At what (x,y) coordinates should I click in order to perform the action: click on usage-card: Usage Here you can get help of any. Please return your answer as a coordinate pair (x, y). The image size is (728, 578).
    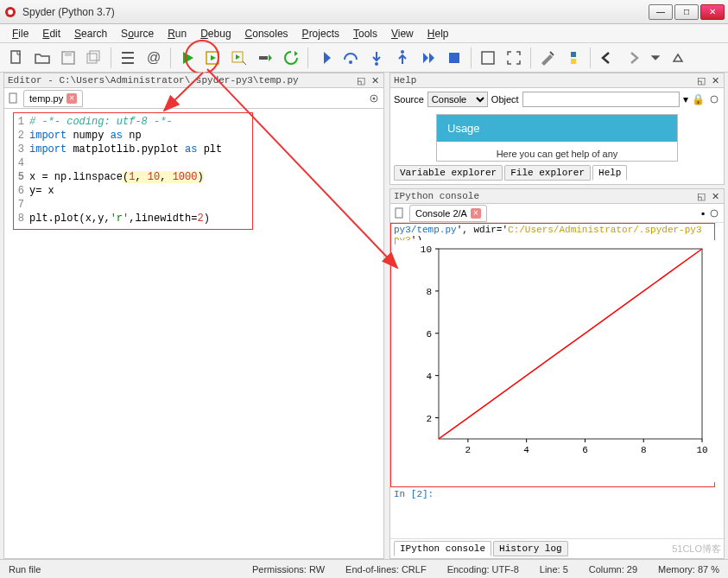
    Looking at the image, I should click on (557, 138).